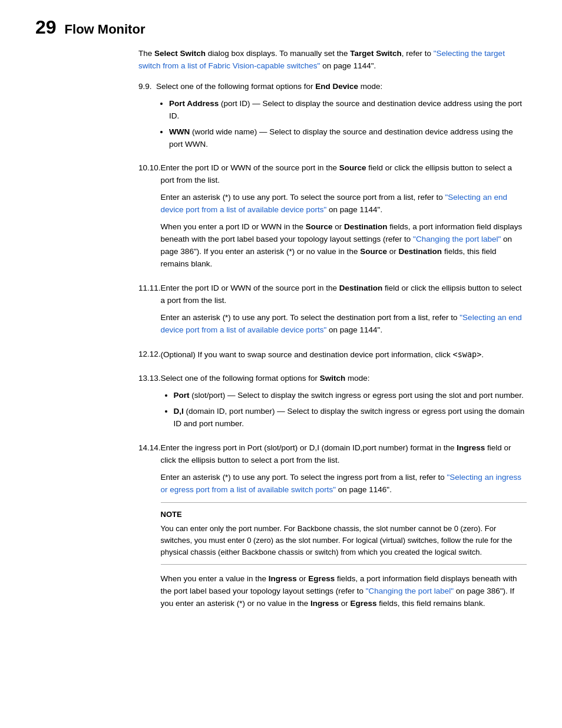 The width and height of the screenshot is (562, 728). What do you see at coordinates (332, 312) in the screenshot?
I see `step-11: 11. Enter the port ID or WWN of the sour…` at bounding box center [332, 312].